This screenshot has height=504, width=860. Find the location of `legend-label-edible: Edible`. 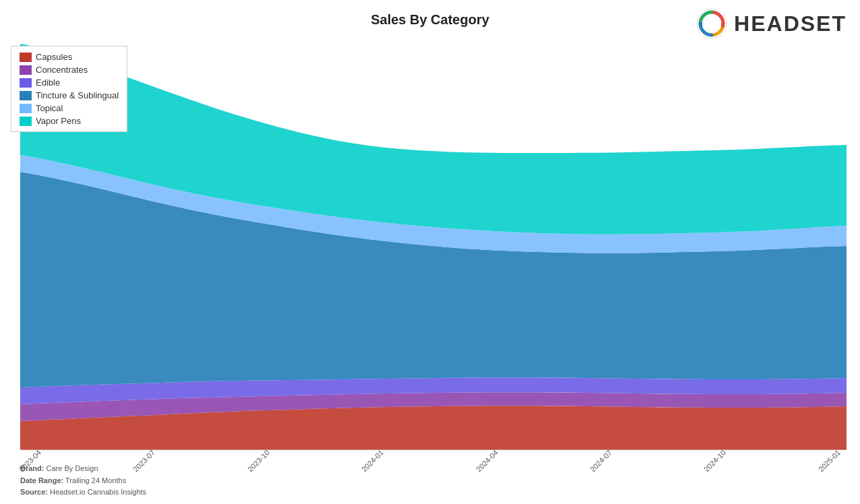

legend-label-edible: Edible is located at coordinates (48, 82).